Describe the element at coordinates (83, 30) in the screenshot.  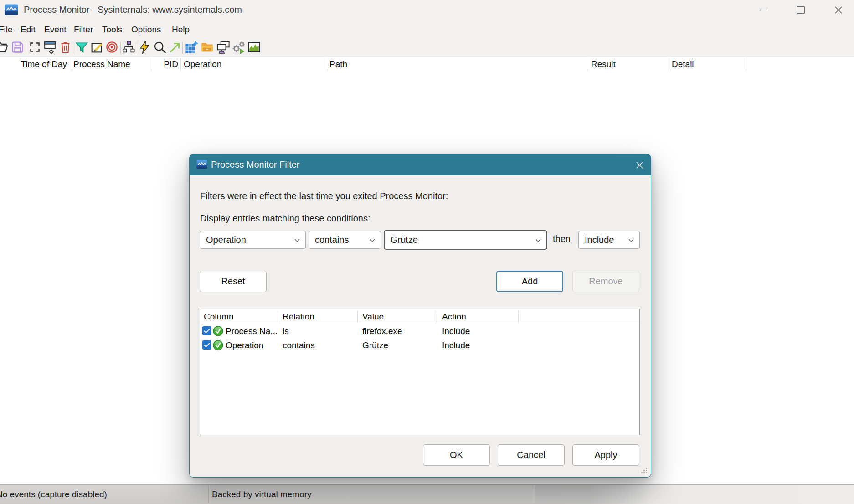
I see `menu-filter: Filter` at that location.